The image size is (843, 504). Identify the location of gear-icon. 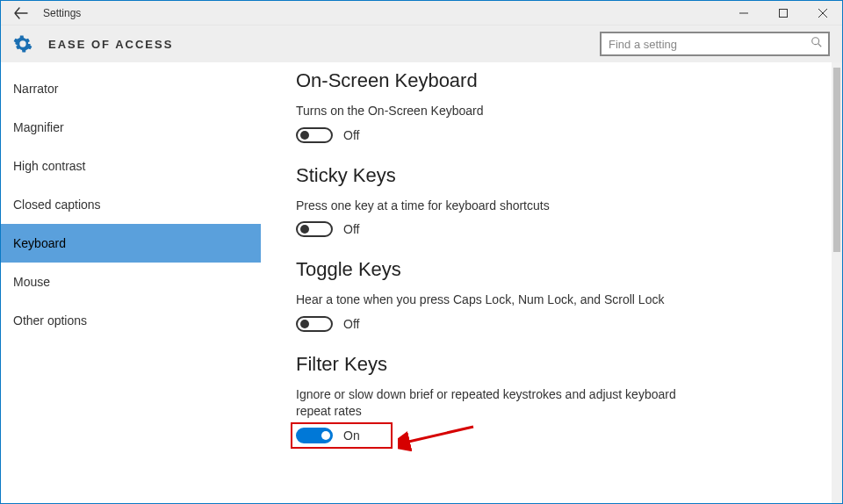
(23, 44).